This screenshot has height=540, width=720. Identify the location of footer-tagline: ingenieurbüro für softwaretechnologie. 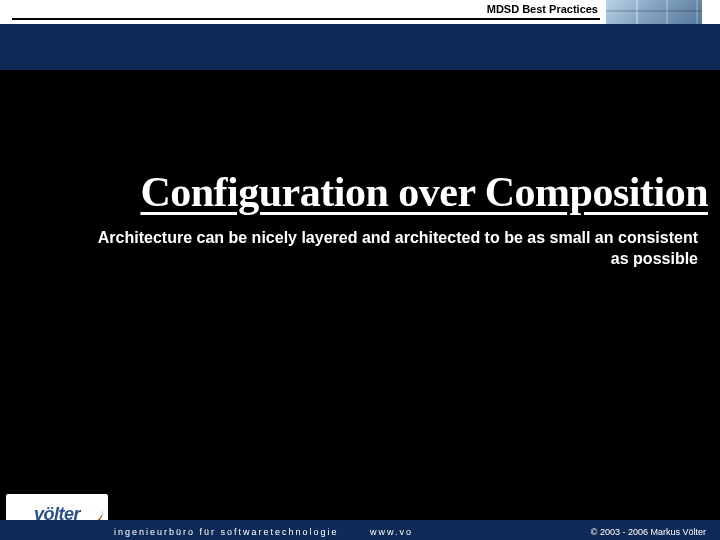
(226, 532).